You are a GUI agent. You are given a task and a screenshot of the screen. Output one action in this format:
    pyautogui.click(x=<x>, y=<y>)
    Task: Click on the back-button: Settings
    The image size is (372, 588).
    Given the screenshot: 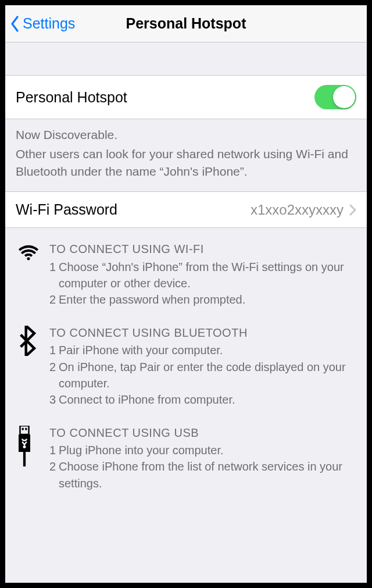 What is the action you would take?
    pyautogui.click(x=40, y=23)
    